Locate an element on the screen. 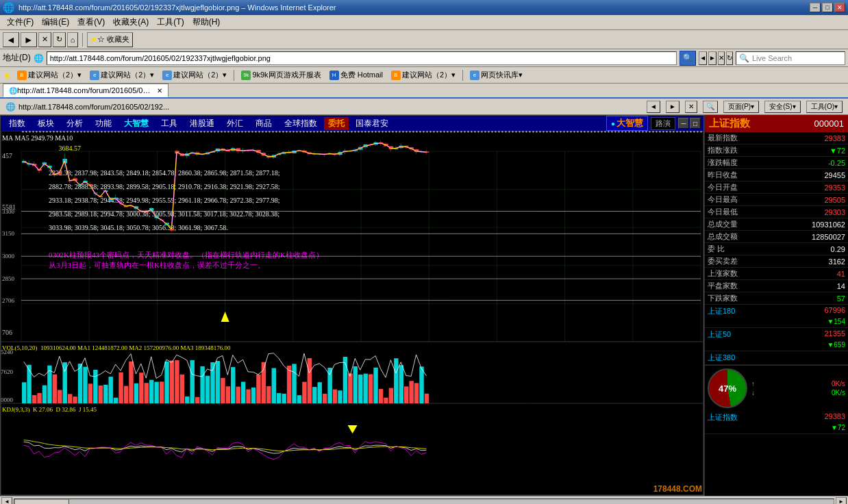 This screenshot has height=504, width=848. stat-open: 今日开盘 29353 is located at coordinates (777, 188).